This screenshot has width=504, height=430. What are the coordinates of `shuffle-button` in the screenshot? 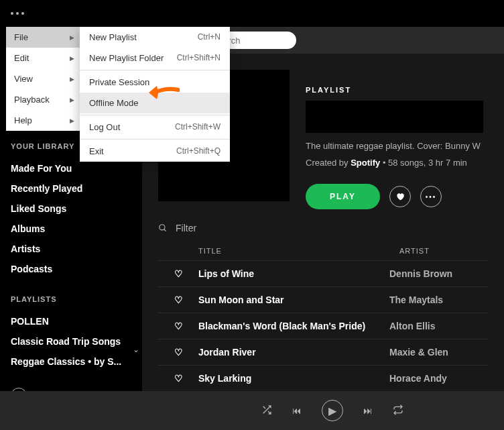 It's located at (267, 411).